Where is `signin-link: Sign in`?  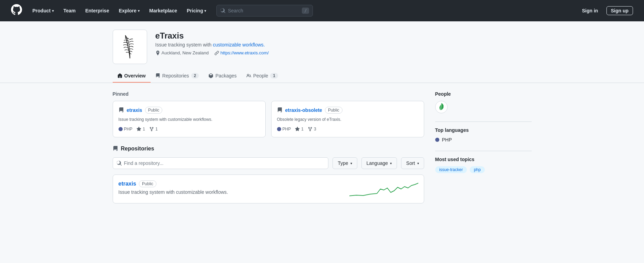 signin-link: Sign in is located at coordinates (590, 11).